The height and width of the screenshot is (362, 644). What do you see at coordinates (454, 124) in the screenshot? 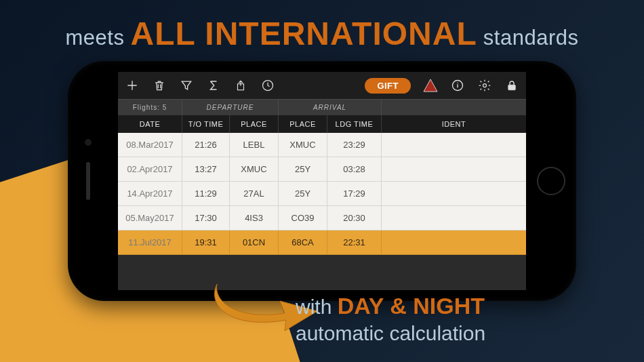
I see `col-ident: IDENT` at bounding box center [454, 124].